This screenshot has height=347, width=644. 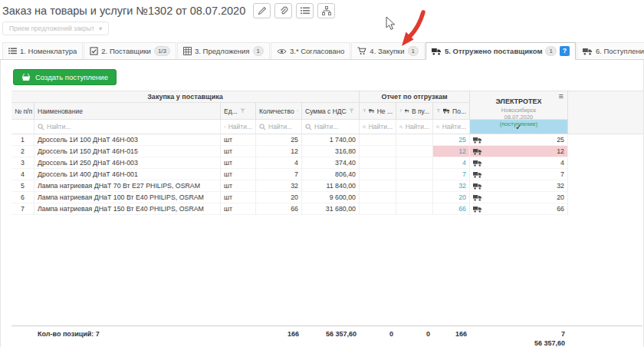 I want to click on tab-approved: 3.* Согласовано, so click(x=310, y=51).